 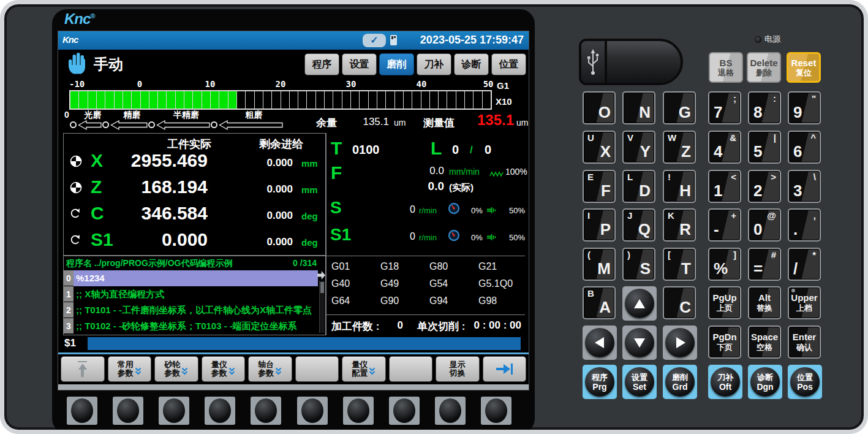 What do you see at coordinates (726, 67) in the screenshot?
I see `key-bs: BS退格` at bounding box center [726, 67].